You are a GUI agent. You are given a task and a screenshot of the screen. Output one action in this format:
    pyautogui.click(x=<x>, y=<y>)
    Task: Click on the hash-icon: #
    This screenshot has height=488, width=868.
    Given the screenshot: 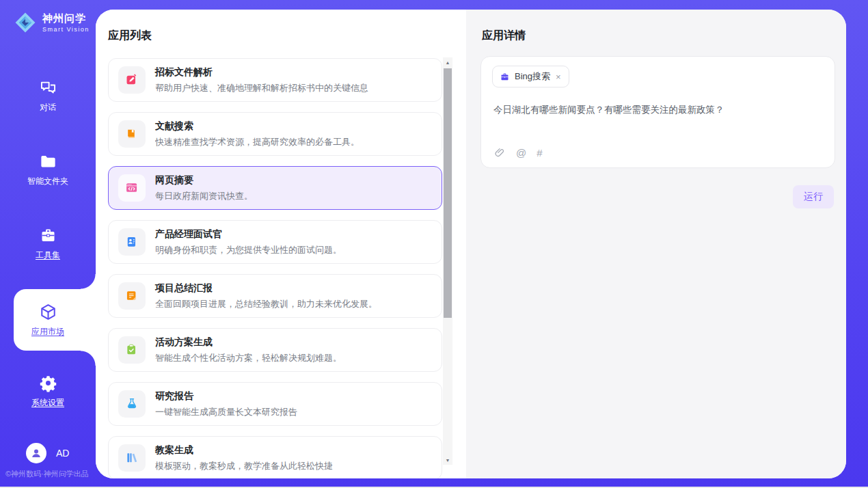 What is the action you would take?
    pyautogui.click(x=539, y=153)
    